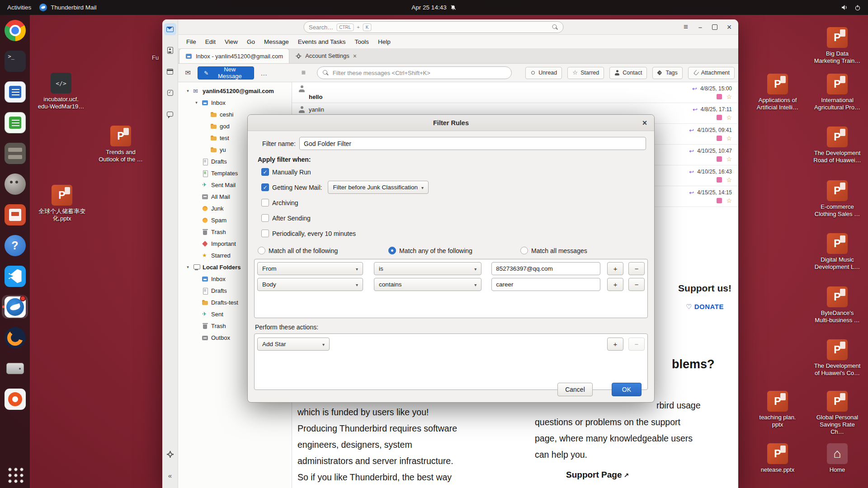 This screenshot has height=488, width=868. I want to click on menu-item: View, so click(231, 42).